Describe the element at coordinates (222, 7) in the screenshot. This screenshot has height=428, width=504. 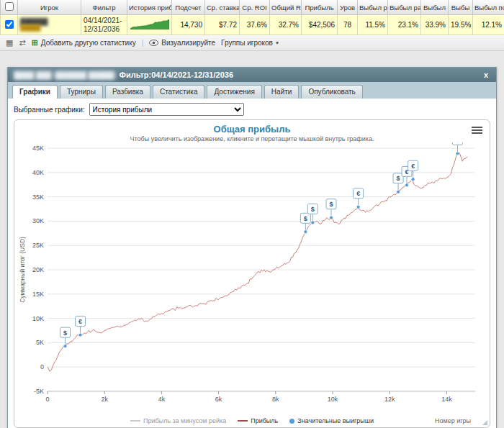
I see `col-avg-stake: Ср. ставка` at that location.